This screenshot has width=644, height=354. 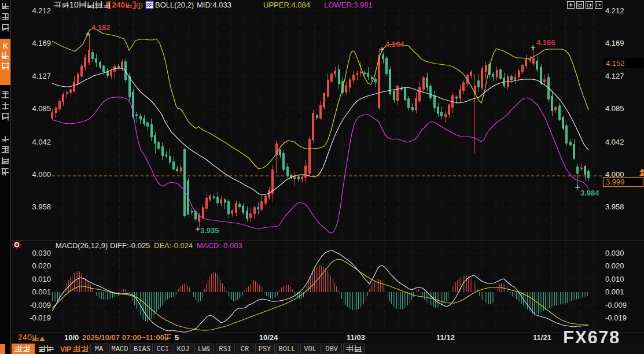 What do you see at coordinates (20, 337) in the screenshot?
I see `svg-text: 2` at bounding box center [20, 337].